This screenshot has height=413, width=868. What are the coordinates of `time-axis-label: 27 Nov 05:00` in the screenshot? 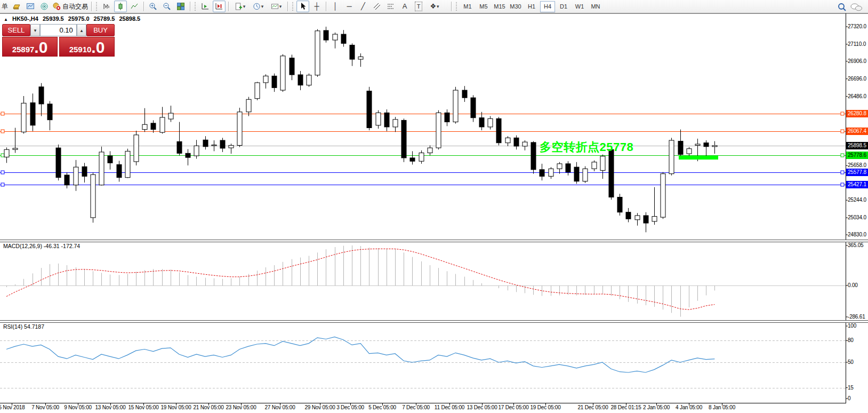 It's located at (279, 408).